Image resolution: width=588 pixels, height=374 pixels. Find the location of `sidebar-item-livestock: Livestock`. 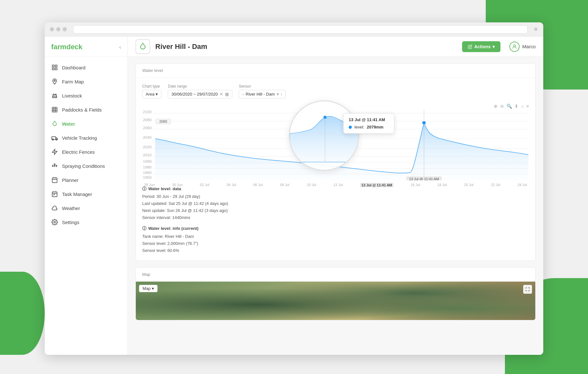

sidebar-item-livestock: Livestock is located at coordinates (86, 96).